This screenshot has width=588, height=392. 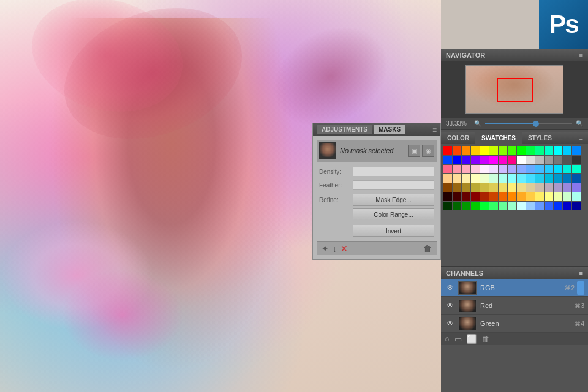 I want to click on tab-adjustments: ADJUSTMENTS, so click(x=344, y=130).